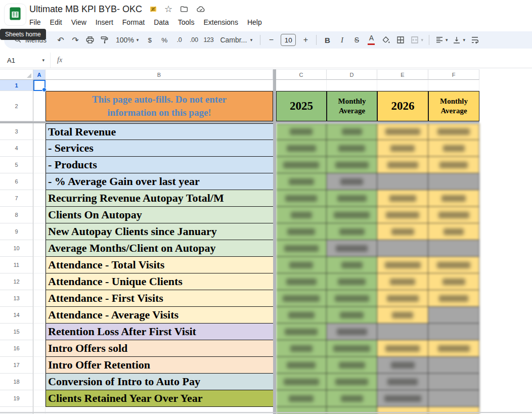 The width and height of the screenshot is (532, 414). I want to click on cell-A18, so click(39, 382).